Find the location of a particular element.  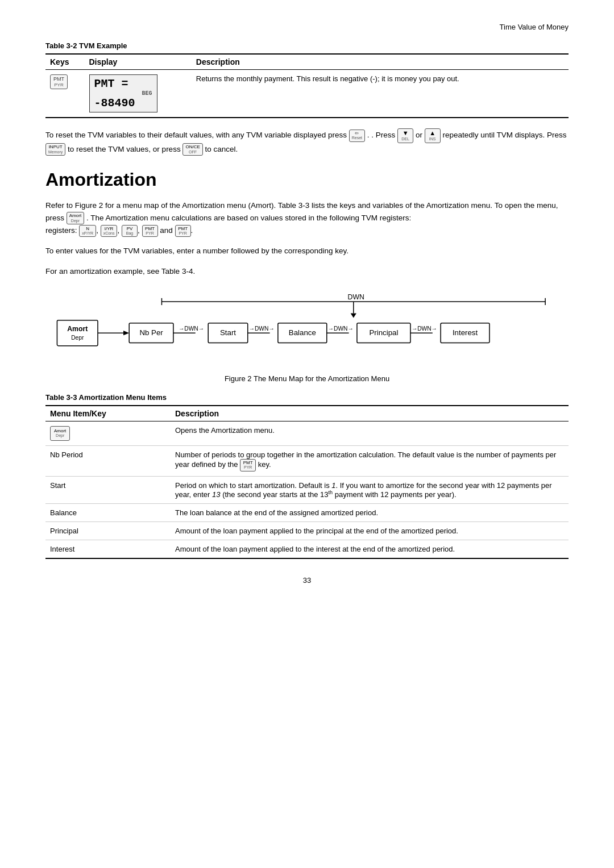

svg-text: Interest is located at coordinates (465, 333).